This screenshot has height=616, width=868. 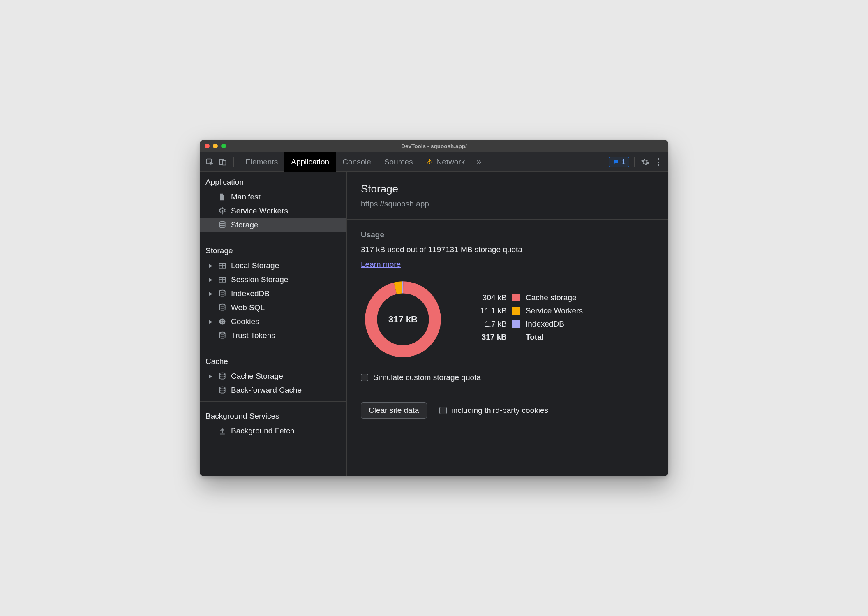 I want to click on legend-label: Cache storage, so click(x=551, y=298).